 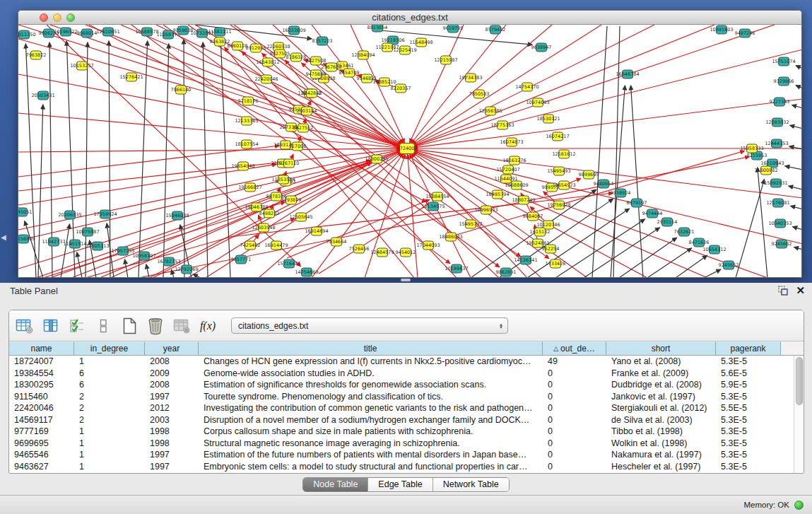 I want to click on graph-node: 22420046, so click(x=266, y=79).